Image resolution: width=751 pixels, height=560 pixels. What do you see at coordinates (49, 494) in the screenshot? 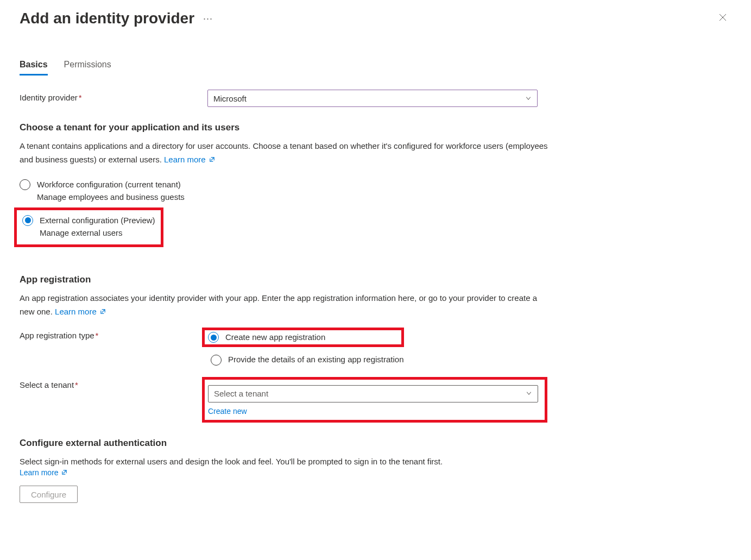
I see `configure-button: Configure` at bounding box center [49, 494].